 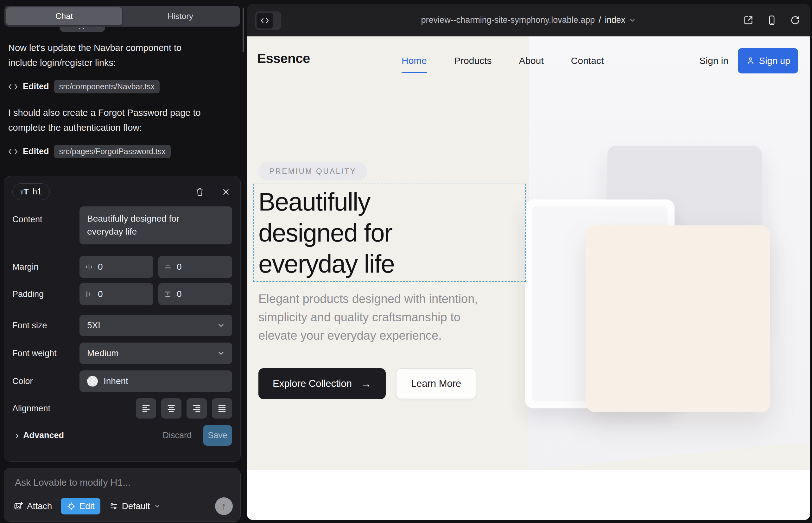 I want to click on margin-y-input: 0, so click(x=195, y=267).